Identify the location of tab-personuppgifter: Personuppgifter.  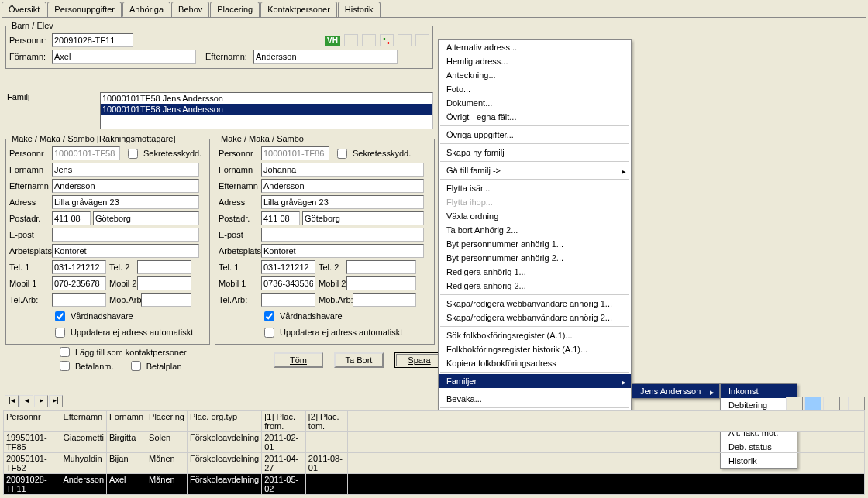
(84, 9).